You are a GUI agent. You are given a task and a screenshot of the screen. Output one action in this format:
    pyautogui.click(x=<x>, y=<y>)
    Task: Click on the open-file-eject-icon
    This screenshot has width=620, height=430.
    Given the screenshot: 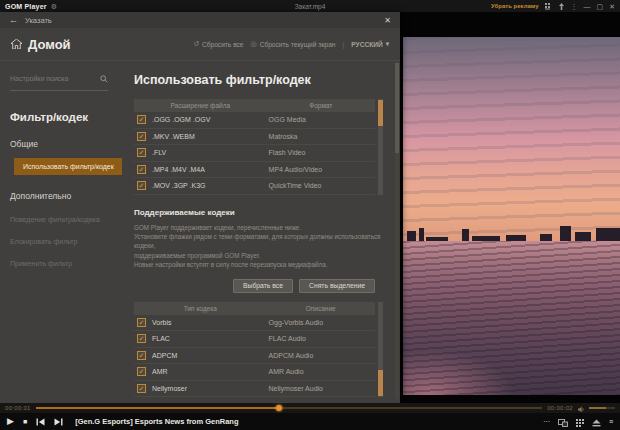 What is the action you would take?
    pyautogui.click(x=596, y=422)
    